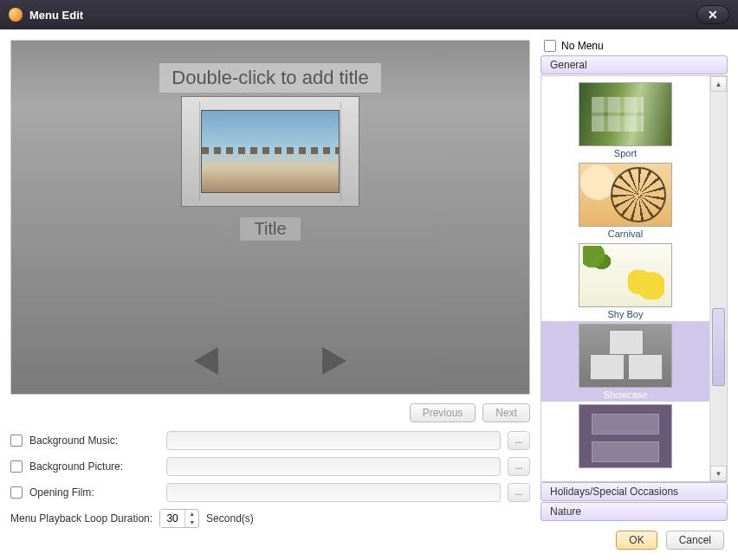  What do you see at coordinates (519, 441) in the screenshot?
I see `bg-music-browse: ...` at bounding box center [519, 441].